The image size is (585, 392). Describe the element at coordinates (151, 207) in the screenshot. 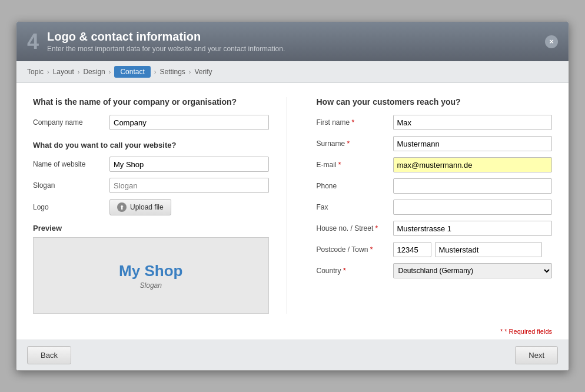

I see `logo-row: Logo ⬆ Upload file` at that location.